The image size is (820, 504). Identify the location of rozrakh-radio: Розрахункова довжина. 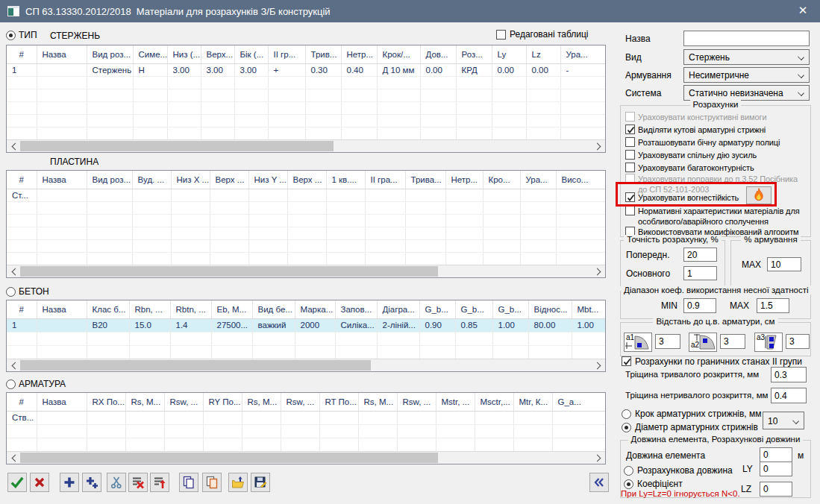
(678, 470).